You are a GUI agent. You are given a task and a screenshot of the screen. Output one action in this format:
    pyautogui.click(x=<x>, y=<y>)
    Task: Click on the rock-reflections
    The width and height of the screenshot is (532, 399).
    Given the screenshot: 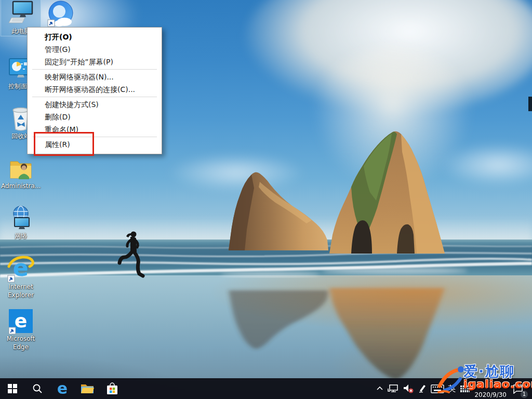 What is the action you would take?
    pyautogui.click(x=337, y=334)
    